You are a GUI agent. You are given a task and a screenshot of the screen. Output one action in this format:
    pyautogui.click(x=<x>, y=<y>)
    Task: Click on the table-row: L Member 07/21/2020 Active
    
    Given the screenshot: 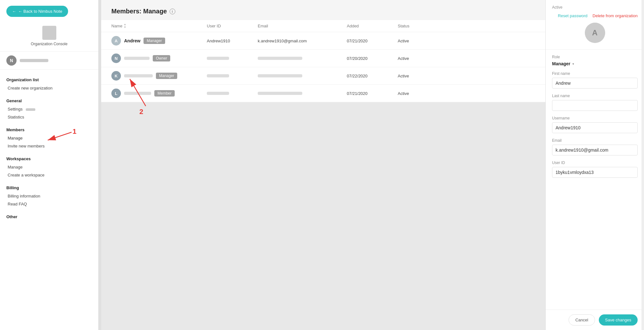 What is the action you would take?
    pyautogui.click(x=323, y=94)
    